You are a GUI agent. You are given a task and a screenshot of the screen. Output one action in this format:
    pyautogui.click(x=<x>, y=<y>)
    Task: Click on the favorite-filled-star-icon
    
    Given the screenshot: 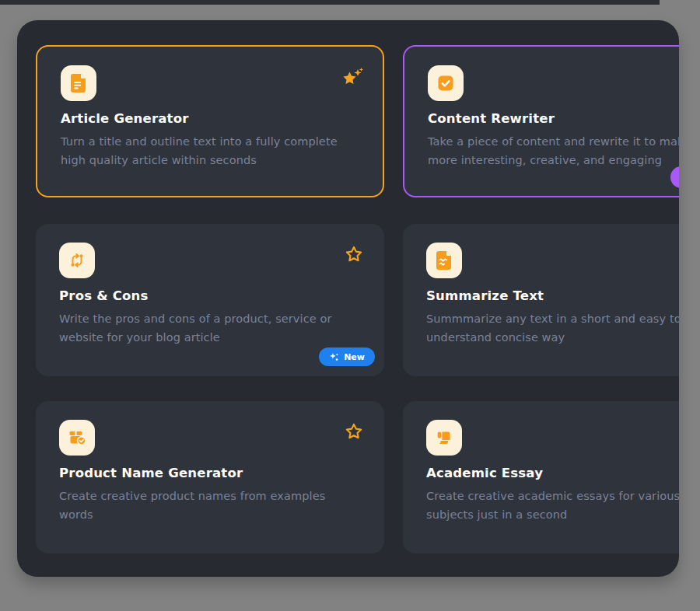 What is the action you would take?
    pyautogui.click(x=352, y=78)
    